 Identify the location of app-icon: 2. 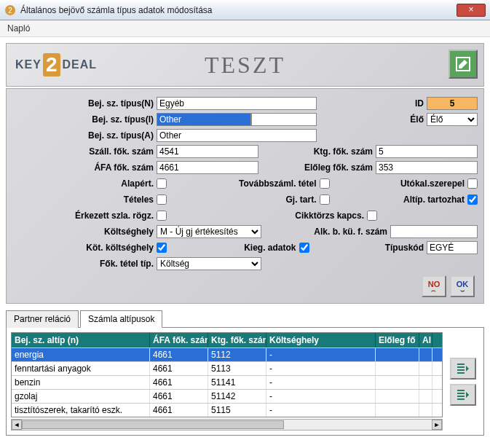
(10, 10).